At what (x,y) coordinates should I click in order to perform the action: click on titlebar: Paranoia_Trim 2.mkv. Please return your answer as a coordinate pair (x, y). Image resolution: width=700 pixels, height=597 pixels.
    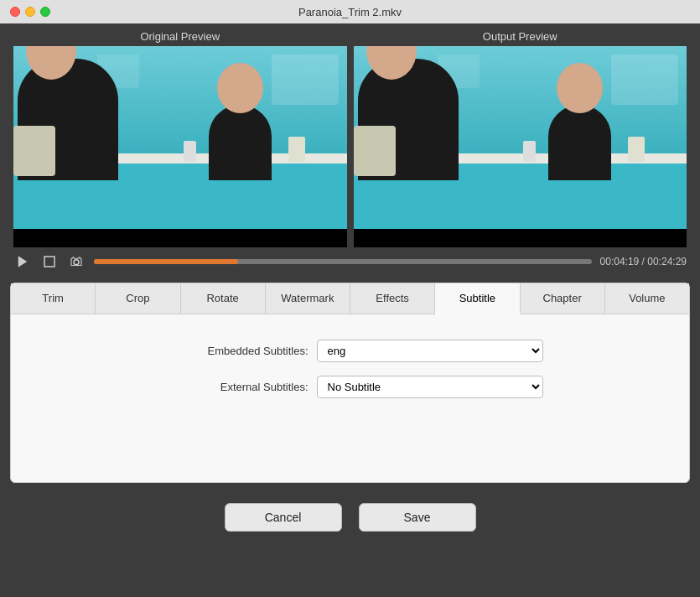
    Looking at the image, I should click on (350, 12).